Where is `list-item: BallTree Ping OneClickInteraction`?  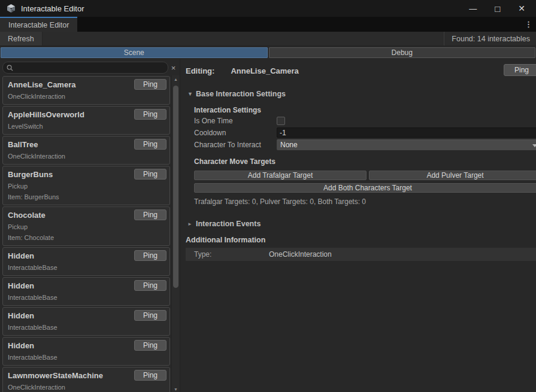 list-item: BallTree Ping OneClickInteraction is located at coordinates (86, 150).